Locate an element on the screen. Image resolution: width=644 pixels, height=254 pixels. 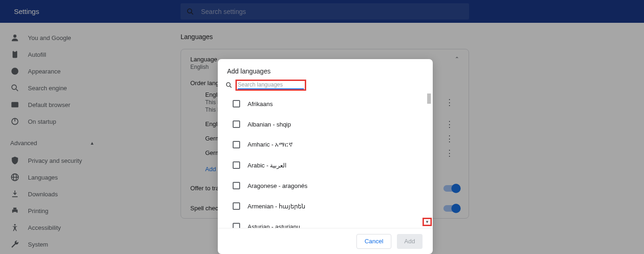
add-button: Add is located at coordinates (409, 241).